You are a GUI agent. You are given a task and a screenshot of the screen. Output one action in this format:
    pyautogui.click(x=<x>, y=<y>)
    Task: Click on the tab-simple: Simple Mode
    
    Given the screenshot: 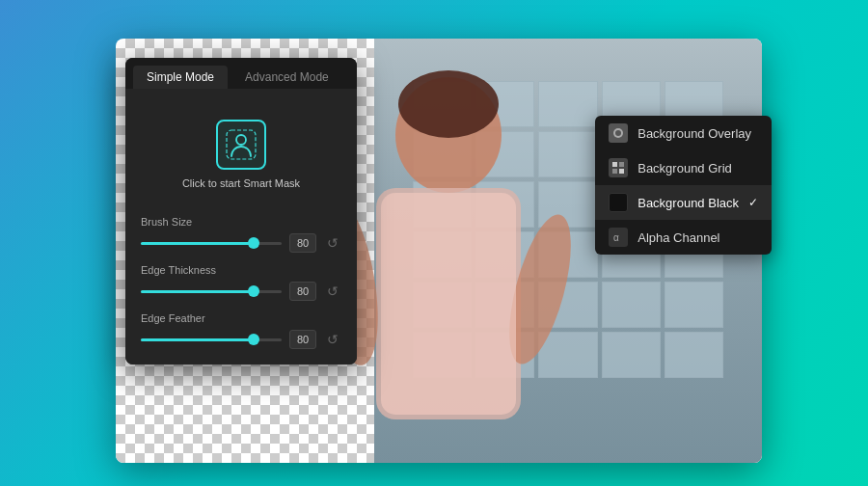 What is the action you would take?
    pyautogui.click(x=180, y=77)
    